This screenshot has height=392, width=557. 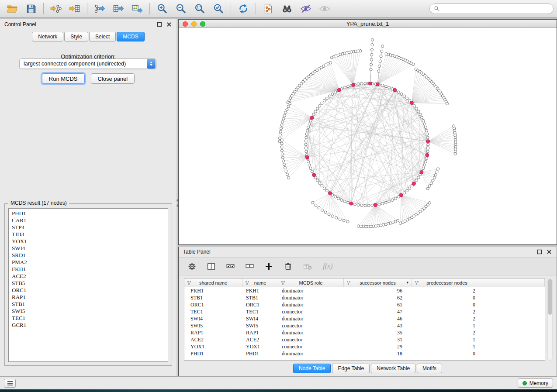 I want to click on import-network-button, so click(x=56, y=9).